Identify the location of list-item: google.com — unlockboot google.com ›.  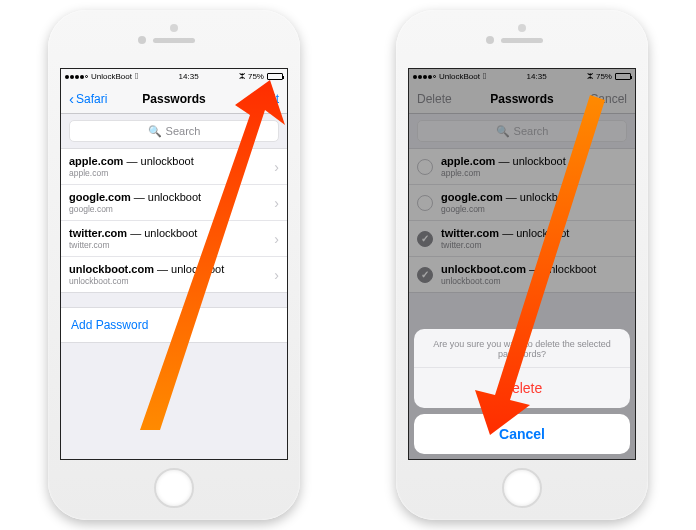
(174, 203).